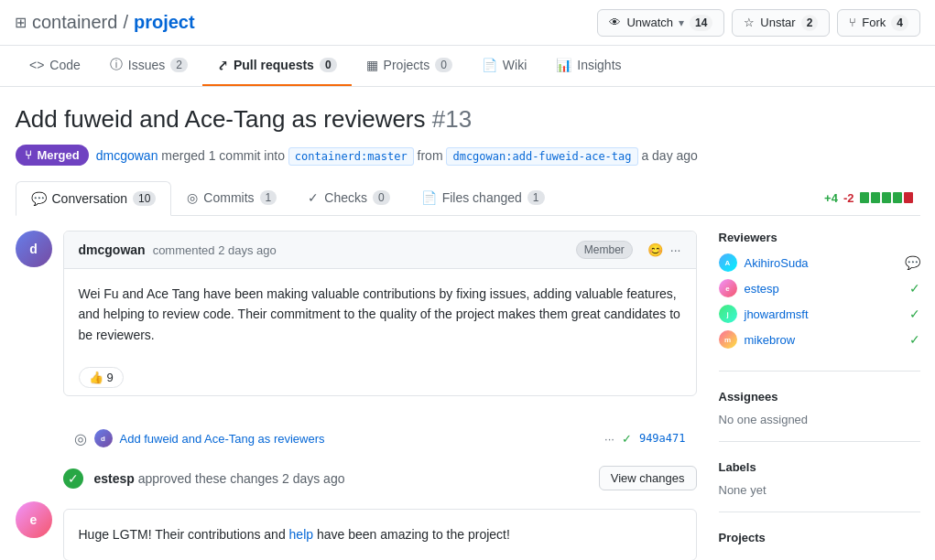  Describe the element at coordinates (277, 66) in the screenshot. I see `nav-pull-requests: ⤤ Pull requests 0` at that location.